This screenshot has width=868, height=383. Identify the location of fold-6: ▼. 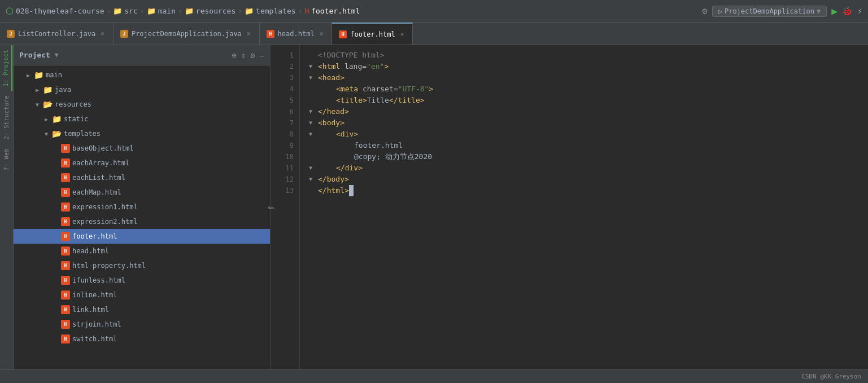
(312, 112).